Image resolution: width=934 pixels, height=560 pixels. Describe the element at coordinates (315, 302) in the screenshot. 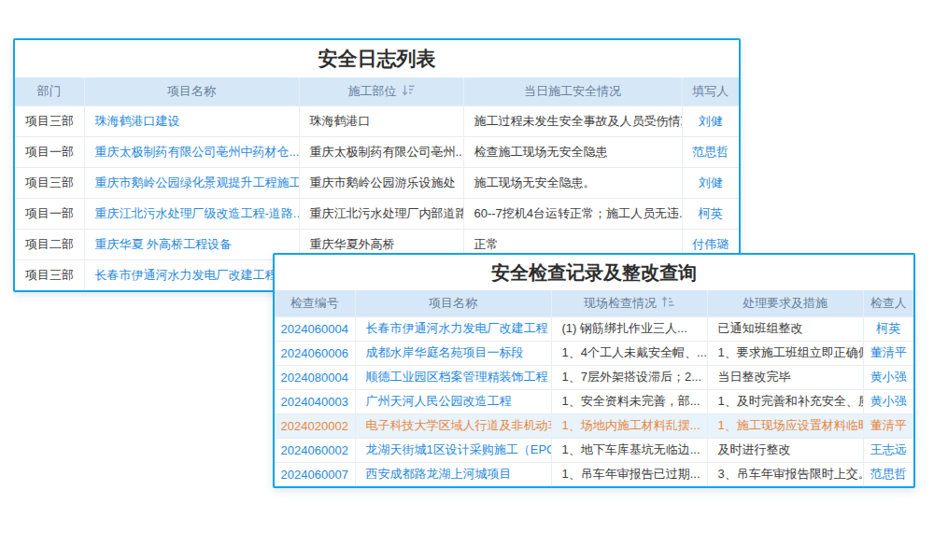

I see `insp-col-check-id-label: 检查编号` at that location.